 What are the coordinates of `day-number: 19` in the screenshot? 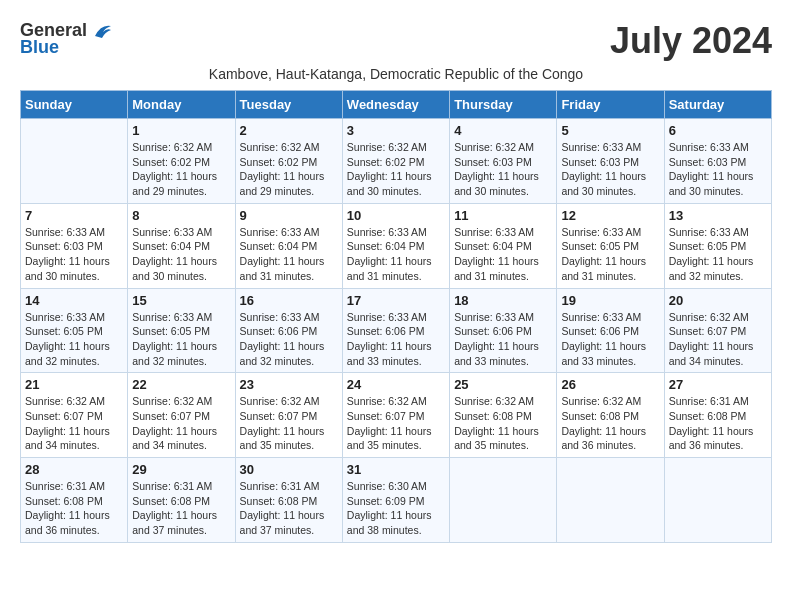 It's located at (610, 300).